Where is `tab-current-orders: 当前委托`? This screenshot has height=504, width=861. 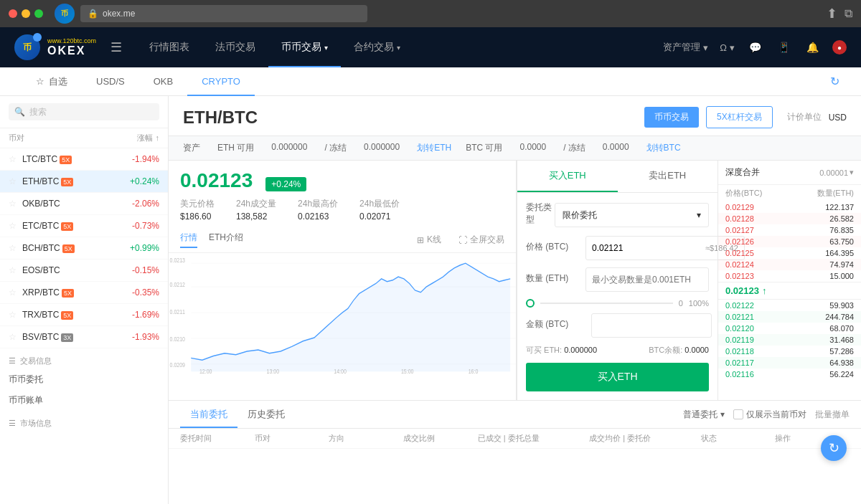 tab-current-orders: 当前委托 is located at coordinates (209, 414).